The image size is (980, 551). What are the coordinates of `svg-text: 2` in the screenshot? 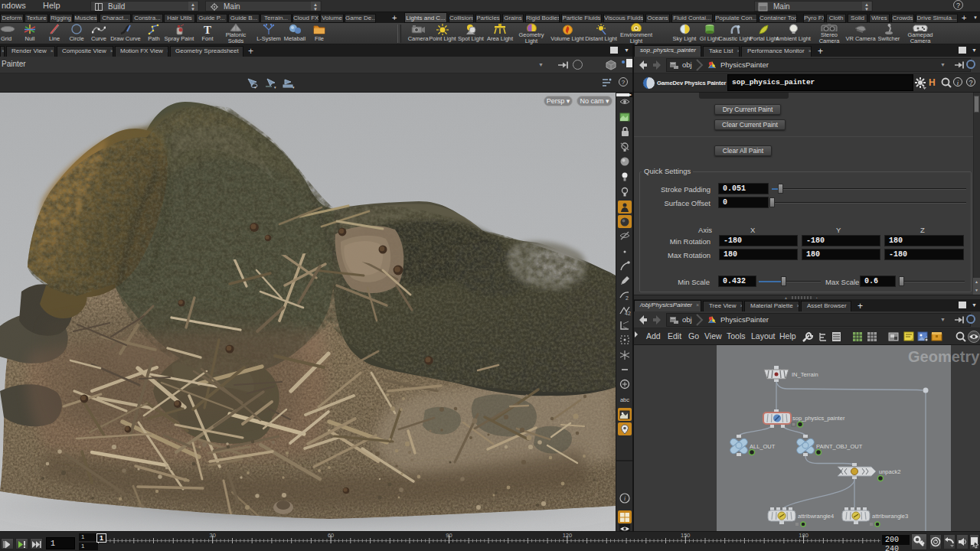 It's located at (627, 298).